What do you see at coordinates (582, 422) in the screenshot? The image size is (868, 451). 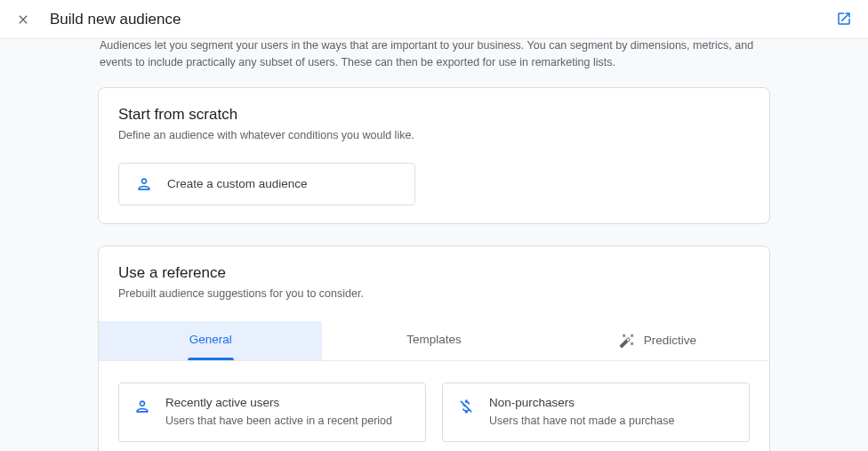 I see `option-desc: Users that have not made a purchase` at bounding box center [582, 422].